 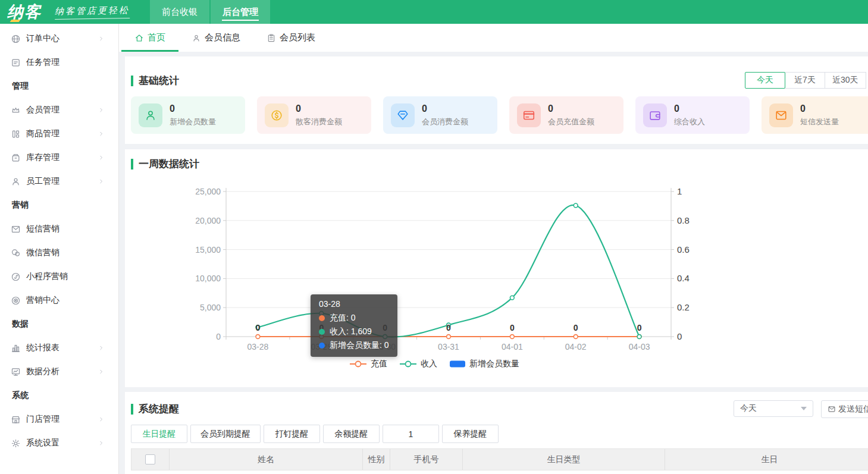 What do you see at coordinates (193, 122) in the screenshot?
I see `stat-label: 新增会员数量` at bounding box center [193, 122].